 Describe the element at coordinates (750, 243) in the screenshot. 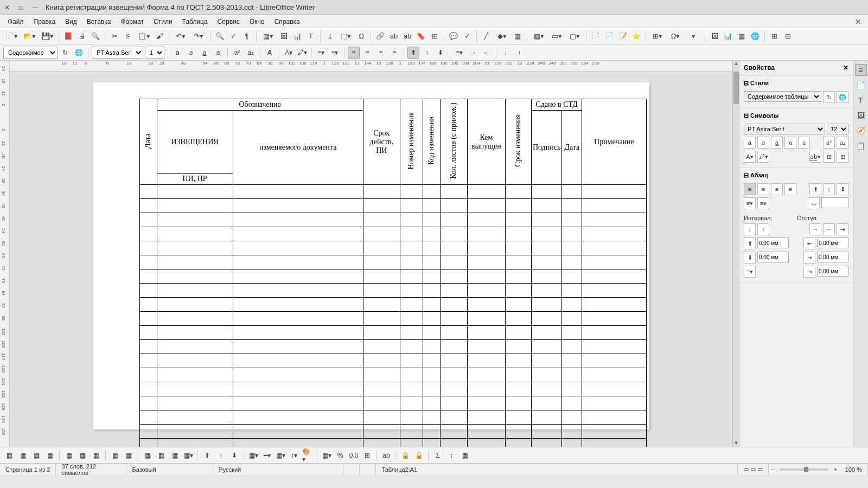

I see `spacing-top-icon: ⬆` at that location.